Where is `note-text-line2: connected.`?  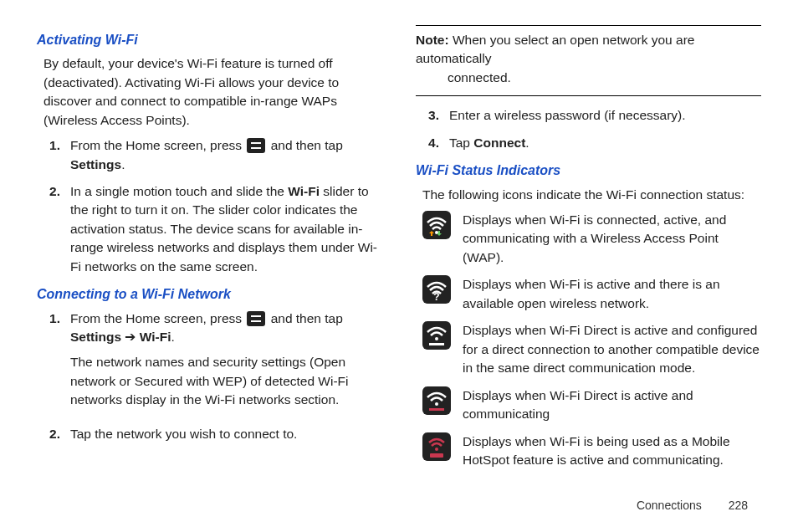
note-text-line2: connected. is located at coordinates (604, 78).